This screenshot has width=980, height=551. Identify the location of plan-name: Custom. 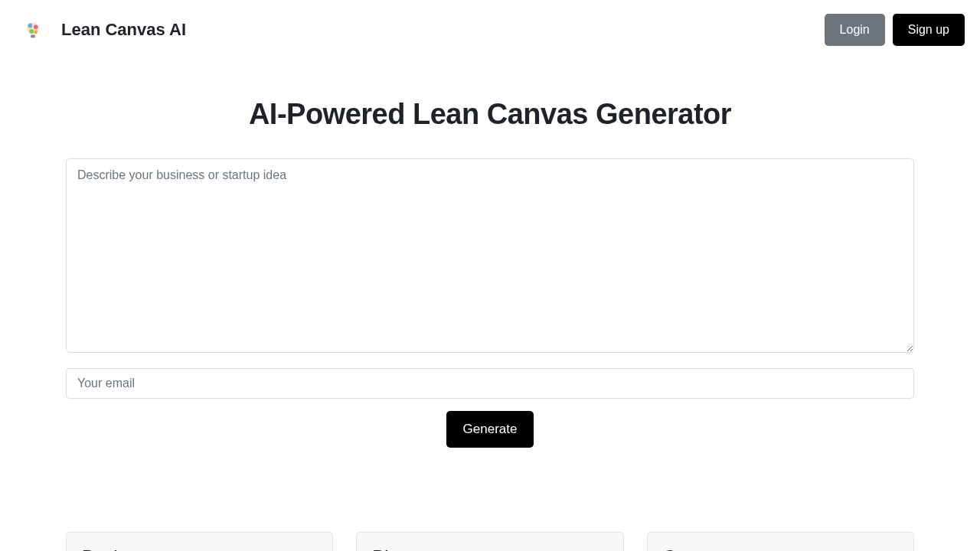
(781, 549).